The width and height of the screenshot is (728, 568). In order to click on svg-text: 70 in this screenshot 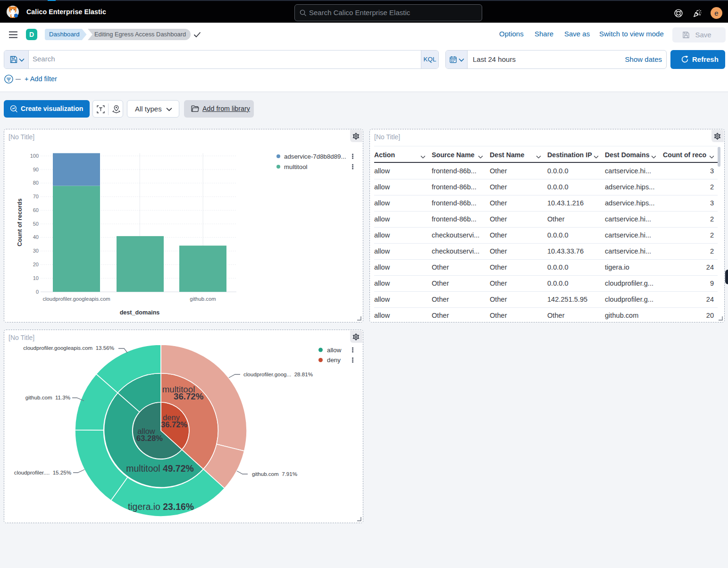, I will do `click(36, 196)`.